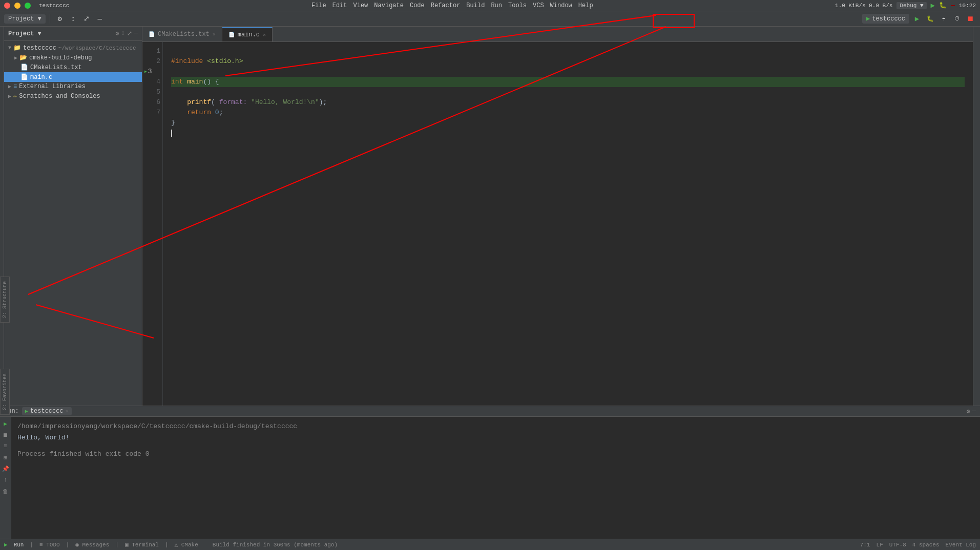 The image size is (980, 550). Describe the element at coordinates (561, 6) in the screenshot. I see `menu-window: Window` at that location.